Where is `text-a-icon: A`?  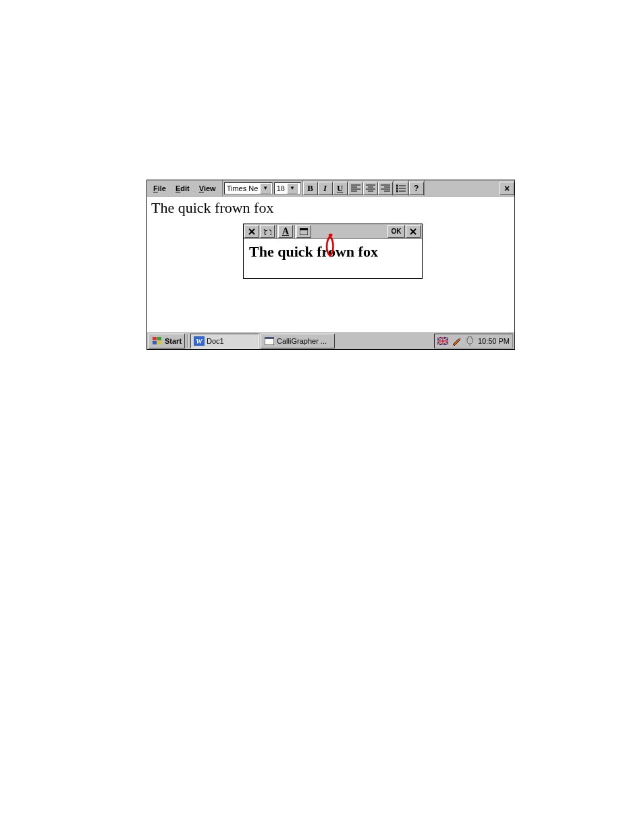
text-a-icon: A is located at coordinates (286, 232).